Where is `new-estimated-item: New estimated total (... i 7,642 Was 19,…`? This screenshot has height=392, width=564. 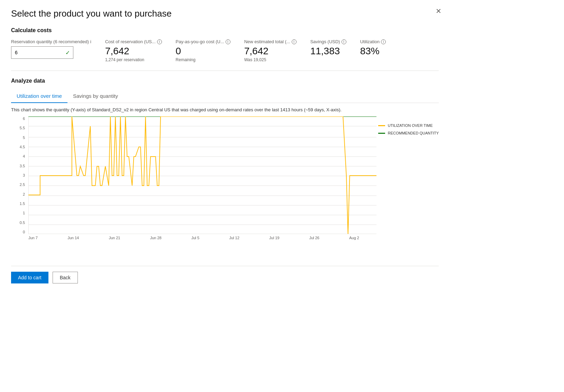
new-estimated-item: New estimated total (... i 7,642 Was 19,… is located at coordinates (271, 50).